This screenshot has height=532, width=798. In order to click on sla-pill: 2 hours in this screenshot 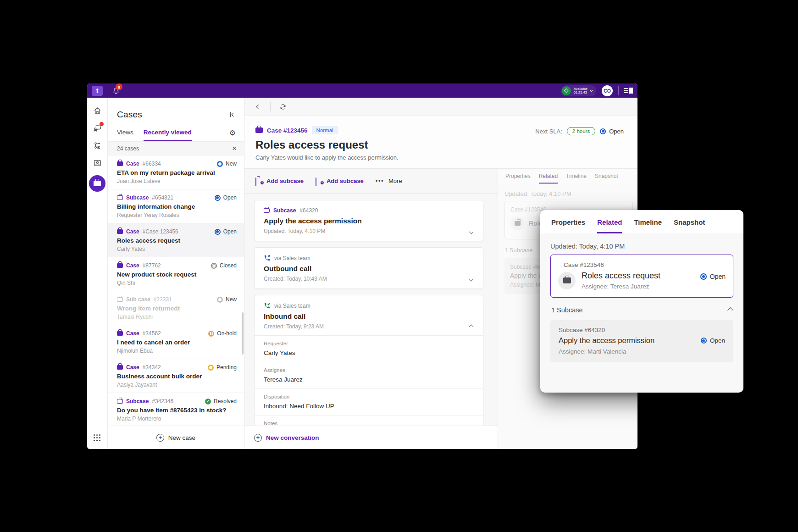, I will do `click(581, 131)`.